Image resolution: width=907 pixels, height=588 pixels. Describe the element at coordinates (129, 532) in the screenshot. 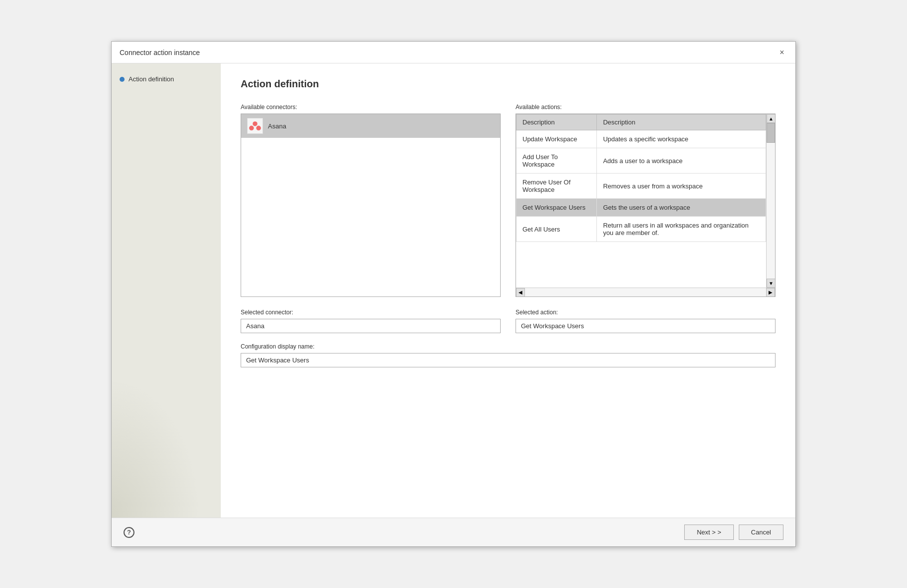

I see `help-button: ?` at that location.